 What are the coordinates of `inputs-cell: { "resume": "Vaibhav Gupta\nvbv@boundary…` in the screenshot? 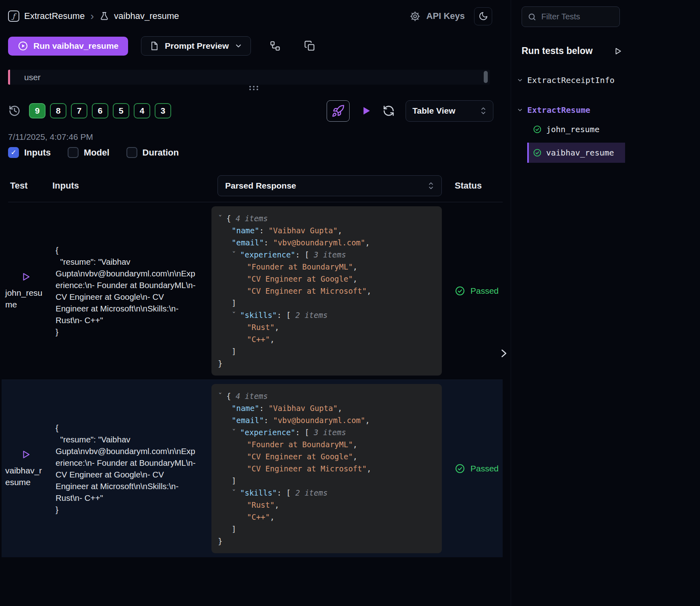 It's located at (132, 291).